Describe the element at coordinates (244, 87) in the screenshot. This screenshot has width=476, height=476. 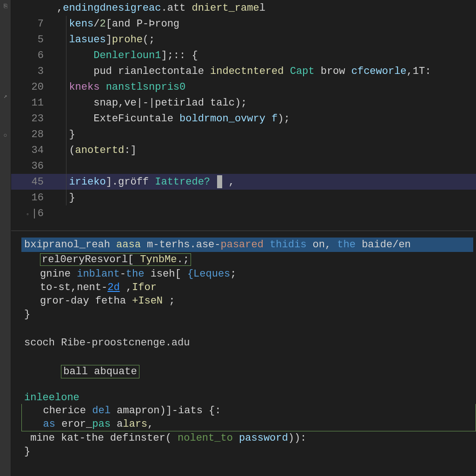
I see `code-line: 20 kneks nanstlsnpris0` at that location.